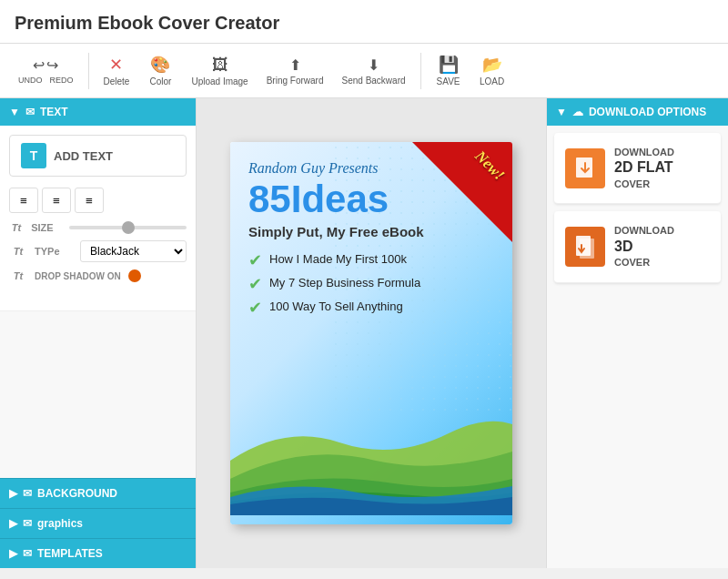 The width and height of the screenshot is (728, 579). Describe the element at coordinates (98, 276) in the screenshot. I see `shadow-row: Tt DROP SHADOW ON` at that location.